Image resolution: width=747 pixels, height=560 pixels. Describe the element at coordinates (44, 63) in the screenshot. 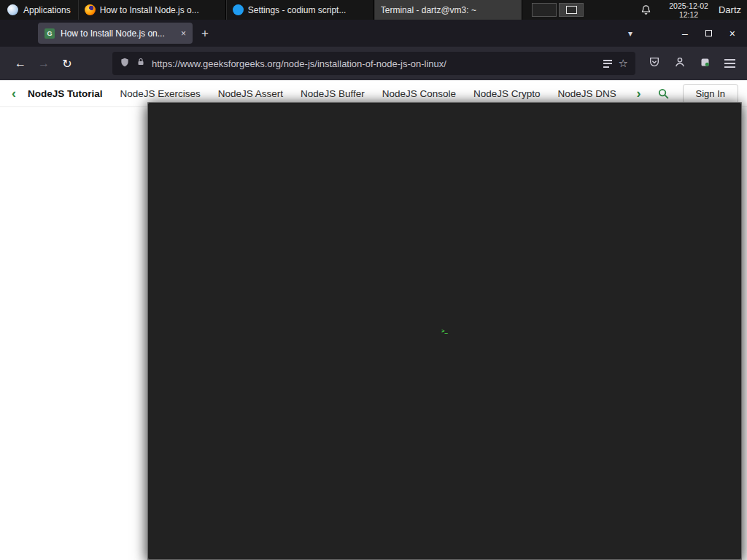

I see `forward-button: →` at that location.